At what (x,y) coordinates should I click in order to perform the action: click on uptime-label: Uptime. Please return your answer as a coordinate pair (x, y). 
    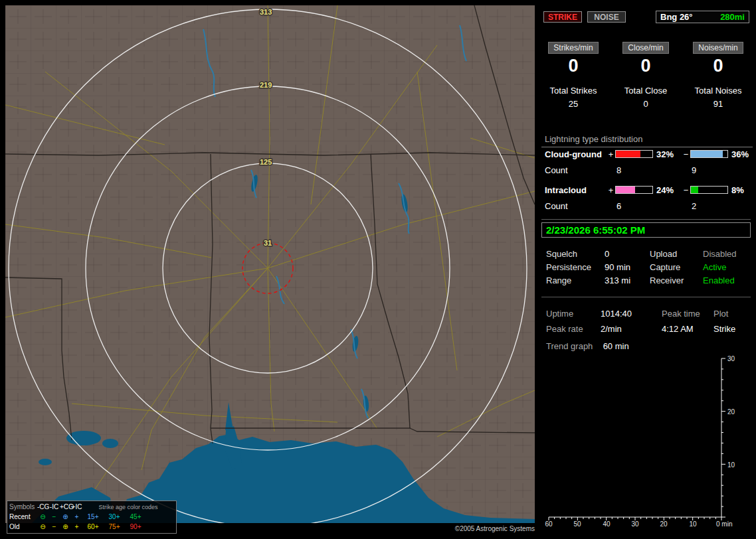
    Looking at the image, I should click on (573, 313).